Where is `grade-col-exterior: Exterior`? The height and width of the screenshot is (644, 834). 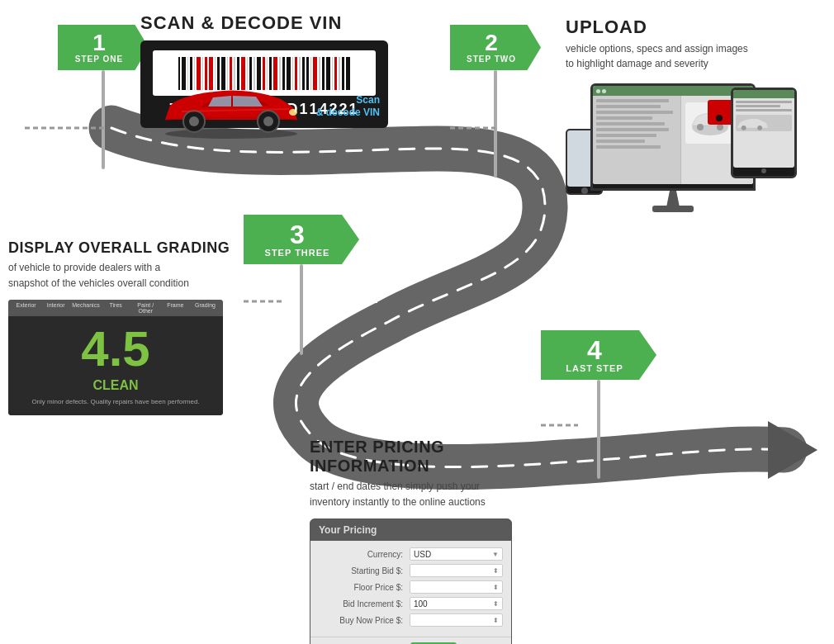 grade-col-exterior: Exterior is located at coordinates (26, 308).